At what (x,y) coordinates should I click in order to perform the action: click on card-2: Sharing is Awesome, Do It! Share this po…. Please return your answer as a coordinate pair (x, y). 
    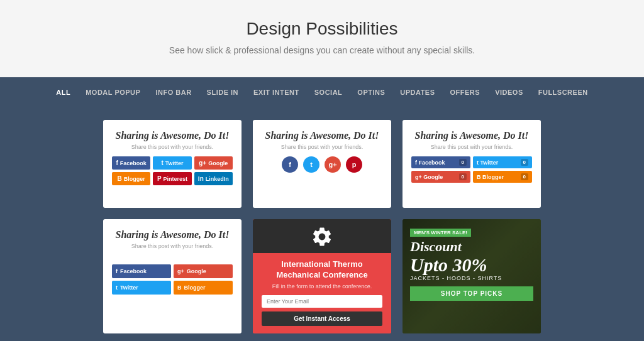
    Looking at the image, I should click on (322, 164).